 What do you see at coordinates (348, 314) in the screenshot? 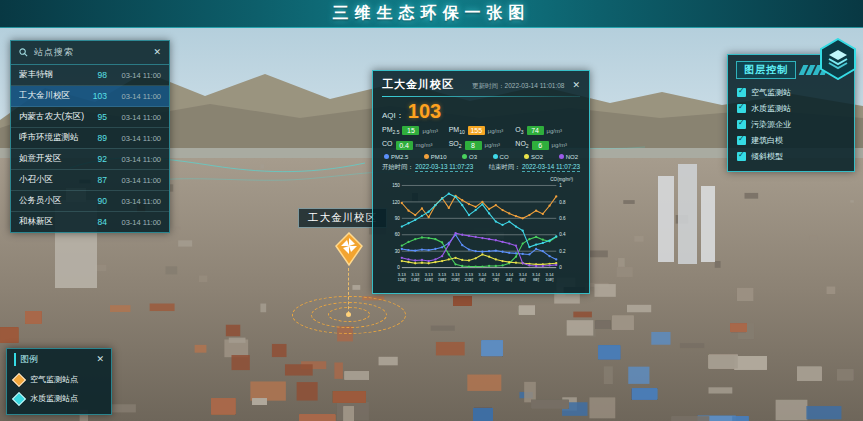
I see `selection-center-dot` at bounding box center [348, 314].